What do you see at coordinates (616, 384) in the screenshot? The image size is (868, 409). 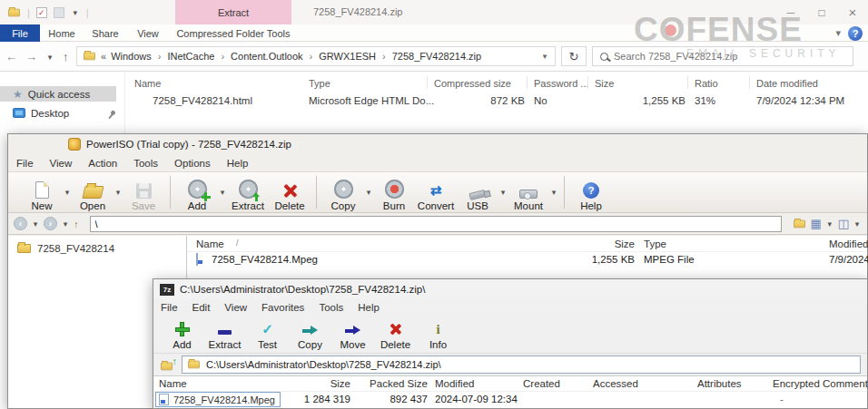 I see `column-header-accessed: Accessed` at bounding box center [616, 384].